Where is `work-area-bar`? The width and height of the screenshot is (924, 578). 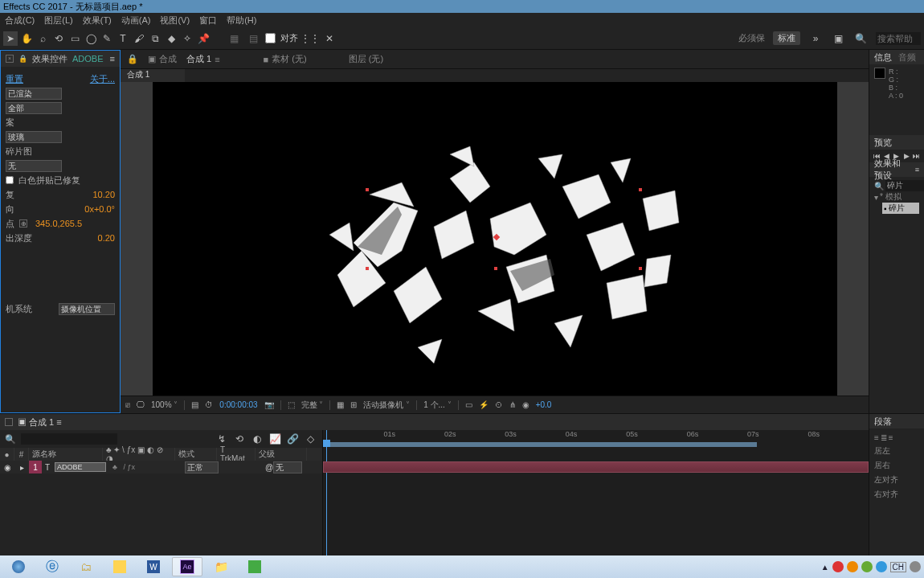
work-area-bar is located at coordinates (540, 445).